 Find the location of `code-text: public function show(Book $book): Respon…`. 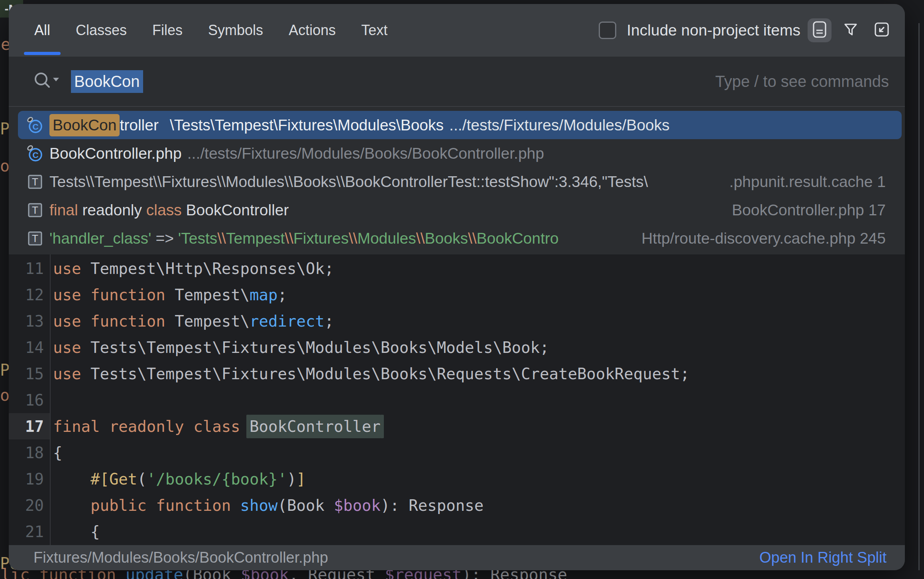

code-text: public function show(Book $book): Respon… is located at coordinates (268, 506).